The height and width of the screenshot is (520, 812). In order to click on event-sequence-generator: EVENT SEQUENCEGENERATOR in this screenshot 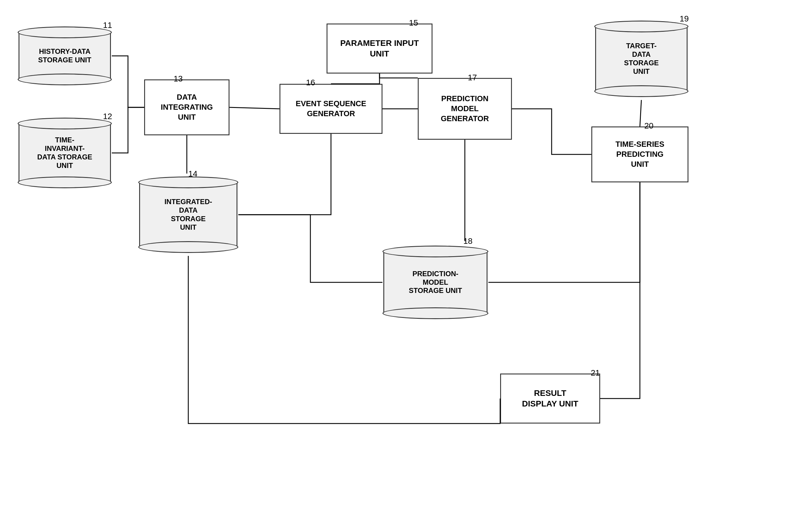, I will do `click(331, 109)`.